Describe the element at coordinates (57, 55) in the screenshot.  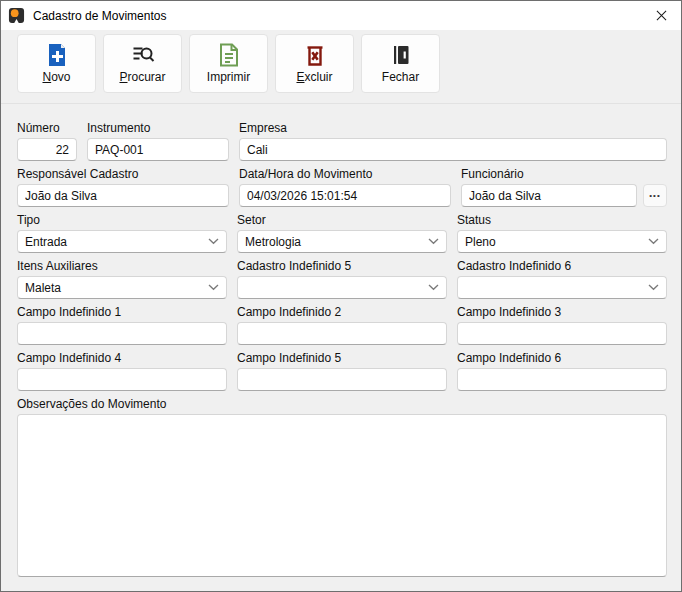
I see `new-document-icon` at that location.